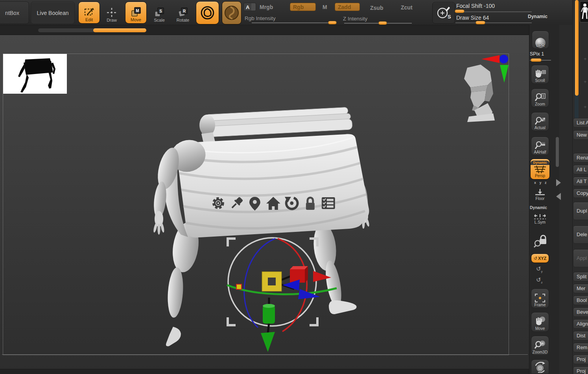 The image size is (588, 374). Describe the element at coordinates (577, 48) in the screenshot. I see `panel-scroll-thumb` at that location.